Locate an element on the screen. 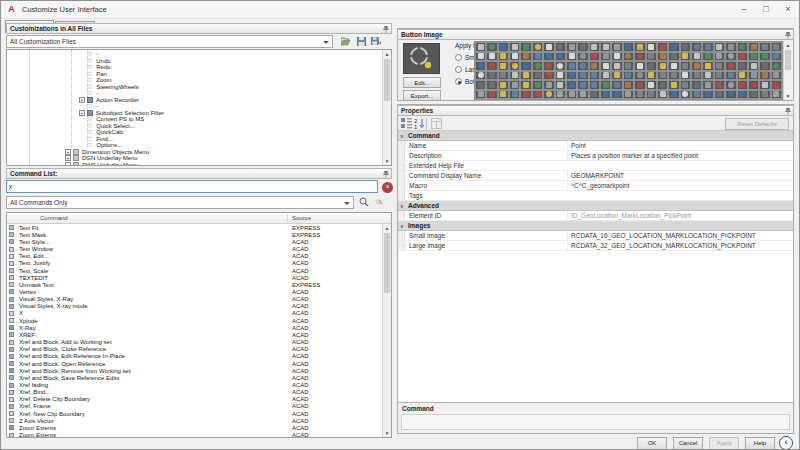  command-row: TEXTEDITACAD is located at coordinates (194, 278).